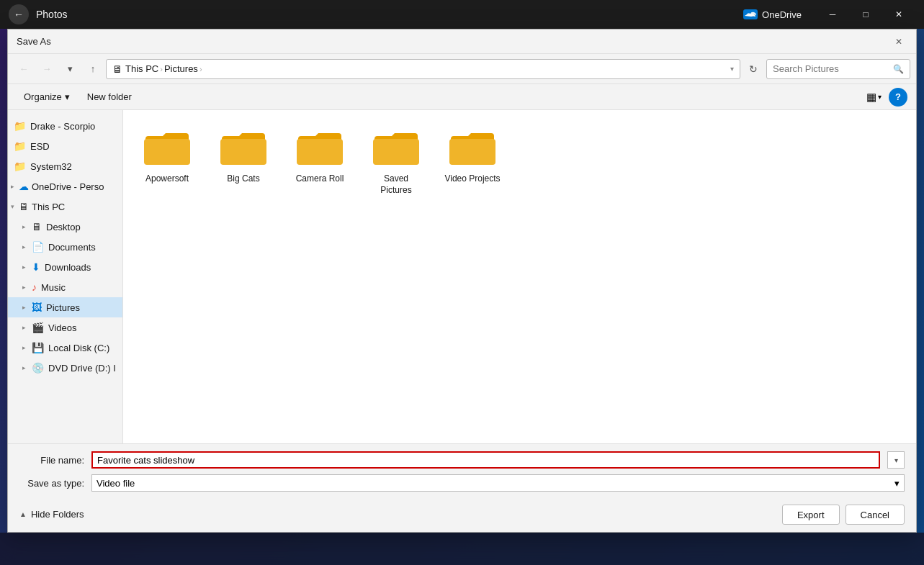 The height and width of the screenshot is (565, 924). What do you see at coordinates (47, 97) in the screenshot?
I see `organize-button: Organize ▾` at bounding box center [47, 97].